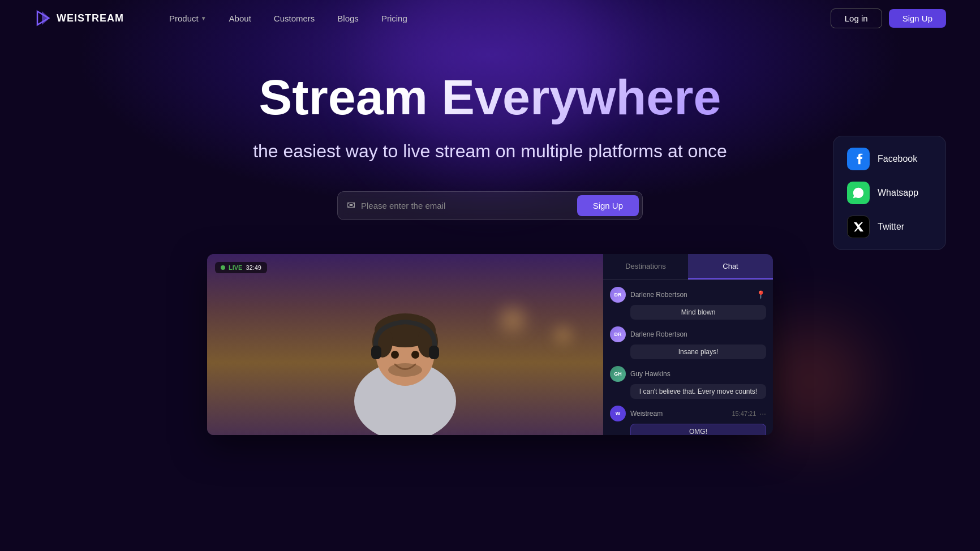 This screenshot has width=980, height=551. What do you see at coordinates (223, 268) in the screenshot?
I see `live-indicator` at bounding box center [223, 268].